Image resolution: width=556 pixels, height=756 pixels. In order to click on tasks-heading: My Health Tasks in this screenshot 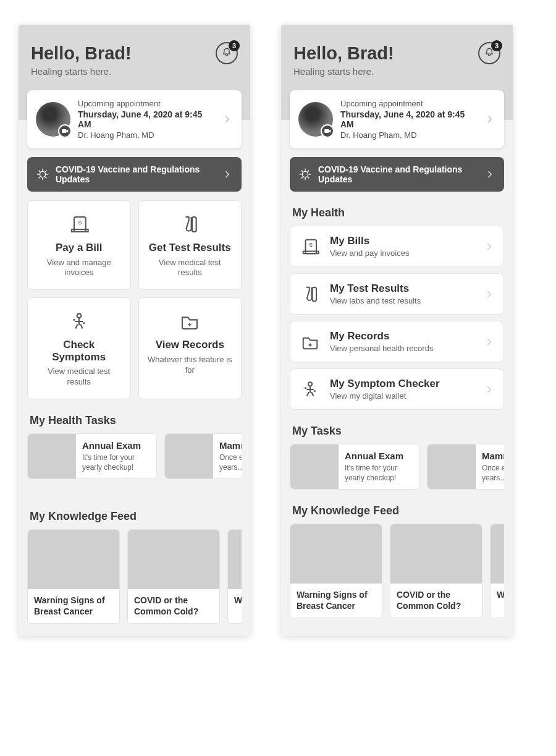, I will do `click(136, 420)`.